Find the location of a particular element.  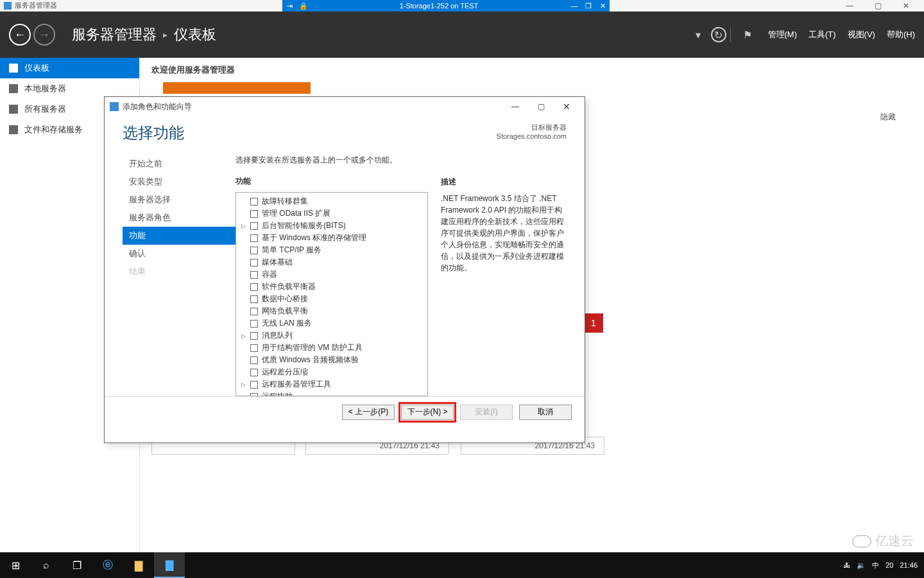

vm-connection-label: 1-Storage1-252 on TEST is located at coordinates (439, 6).